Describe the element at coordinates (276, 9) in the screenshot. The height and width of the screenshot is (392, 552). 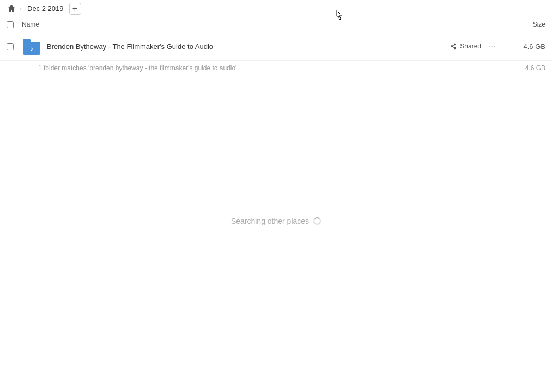
I see `breadcrumb-bar: › Dec 2 2019 +` at that location.